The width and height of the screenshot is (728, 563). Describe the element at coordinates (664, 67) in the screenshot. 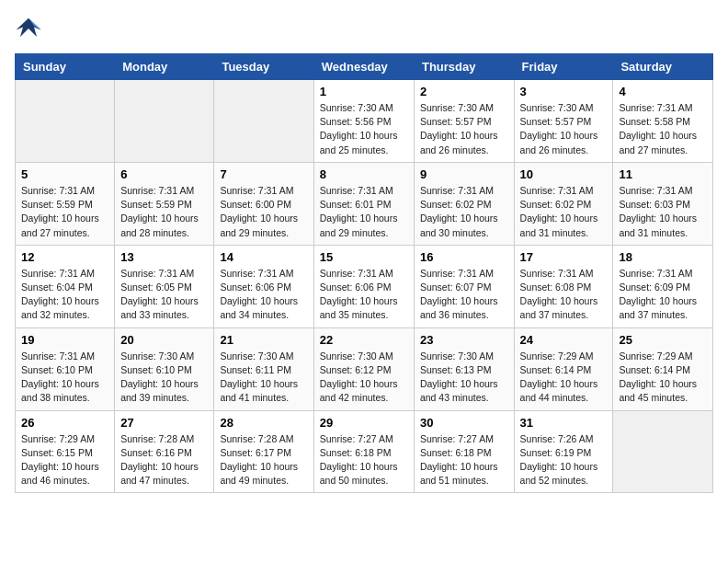

I see `weekday-header: Saturday` at that location.